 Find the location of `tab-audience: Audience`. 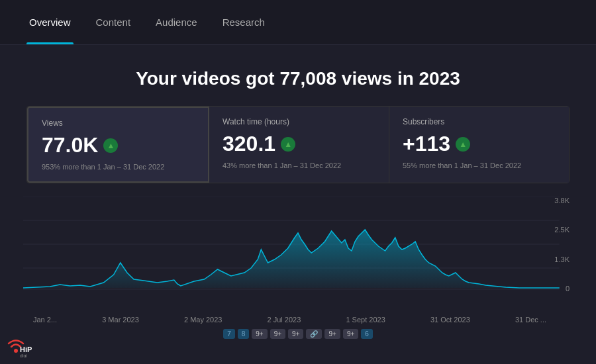

tab-audience: Audience is located at coordinates (176, 23).